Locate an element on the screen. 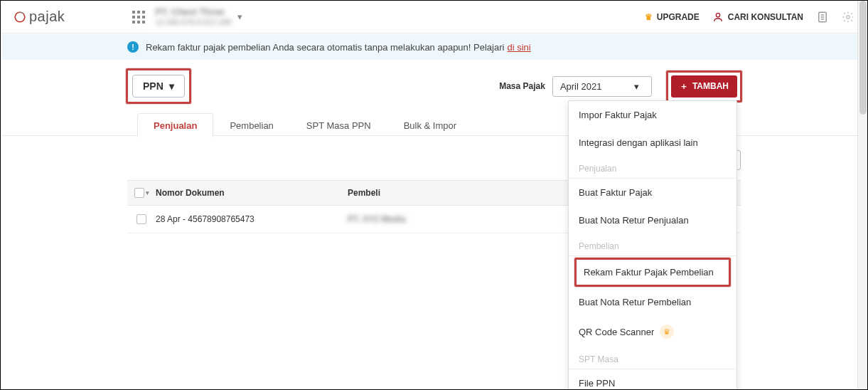 The width and height of the screenshot is (868, 390). tambah-label: TAMBAH is located at coordinates (711, 86).